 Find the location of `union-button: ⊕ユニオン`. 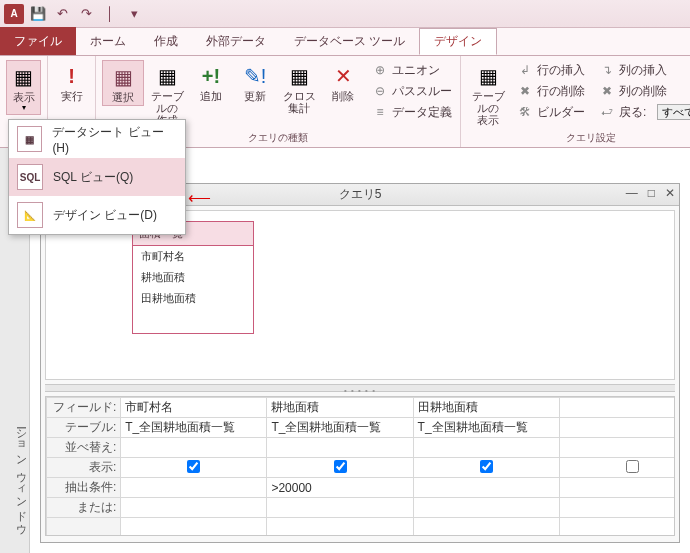

union-button: ⊕ユニオン is located at coordinates (412, 70).